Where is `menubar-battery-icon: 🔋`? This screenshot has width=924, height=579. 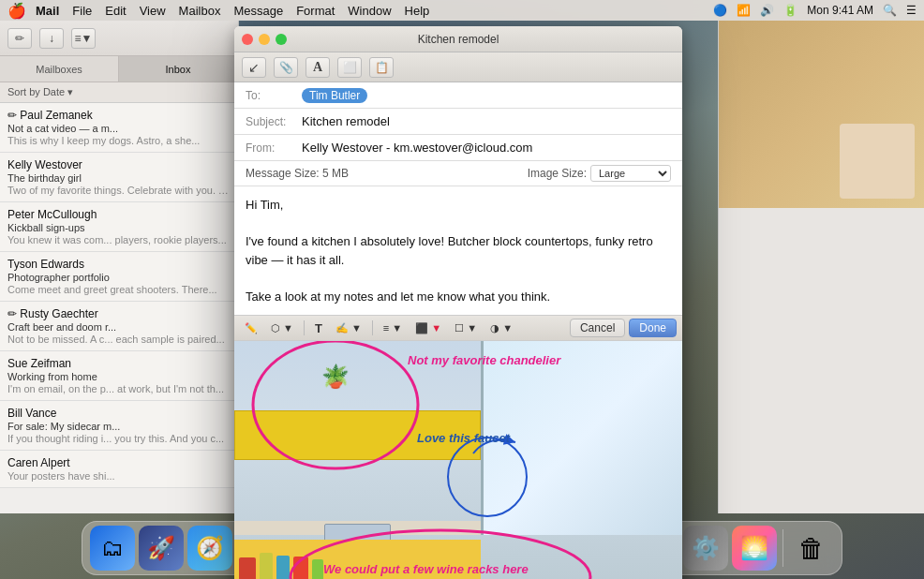
menubar-battery-icon: 🔋 is located at coordinates (791, 10).